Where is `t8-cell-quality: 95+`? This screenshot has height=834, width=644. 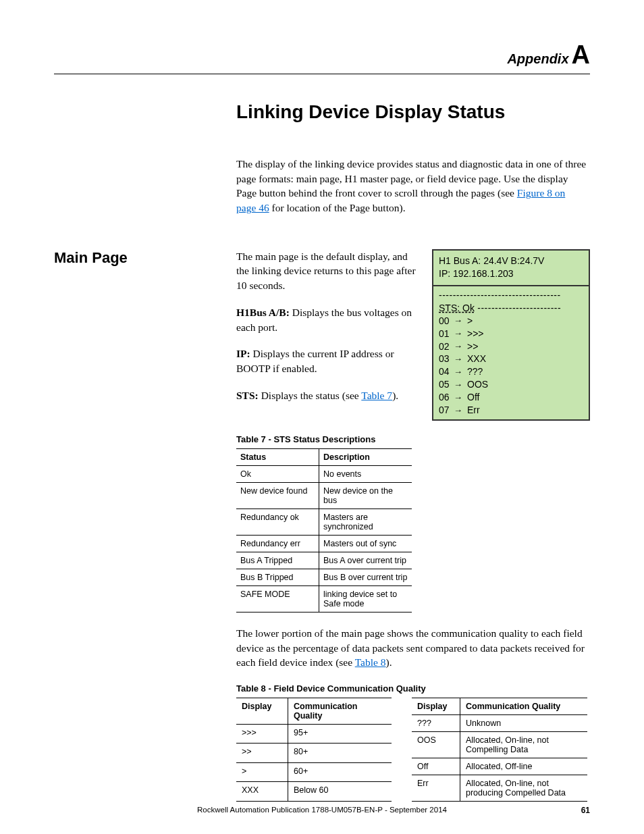
t8-cell-quality: 95+ is located at coordinates (340, 733).